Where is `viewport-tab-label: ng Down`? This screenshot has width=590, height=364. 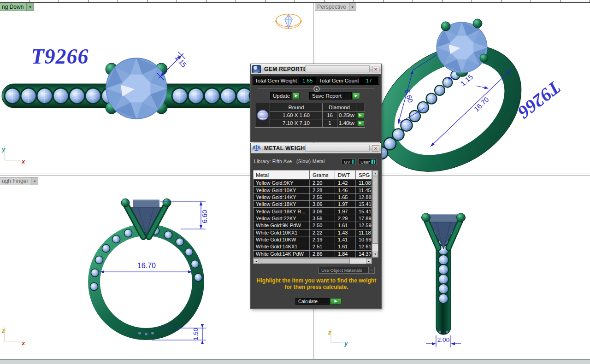 viewport-tab-label: ng Down is located at coordinates (13, 7).